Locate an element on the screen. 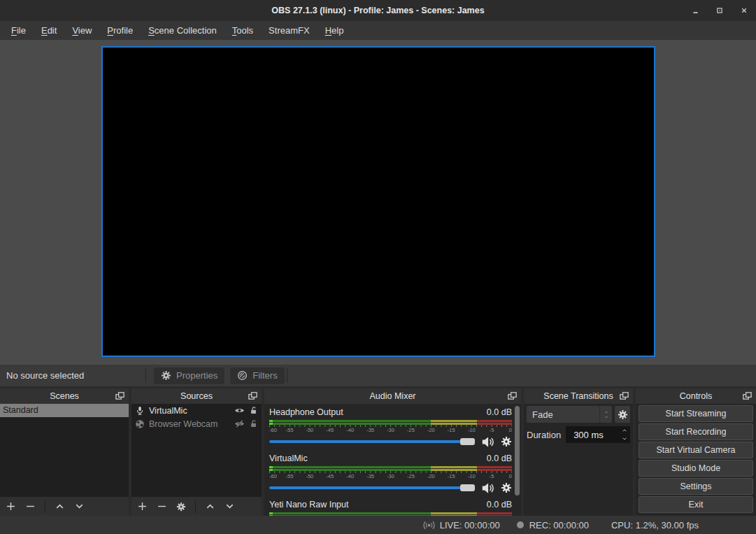 The height and width of the screenshot is (534, 756). duration-value: 300 ms is located at coordinates (592, 435).